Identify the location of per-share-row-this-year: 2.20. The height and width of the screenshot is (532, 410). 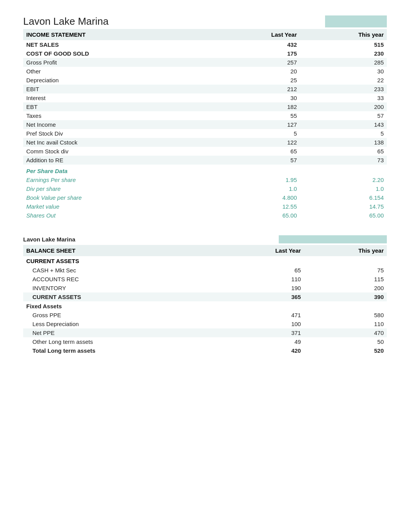
(344, 180).